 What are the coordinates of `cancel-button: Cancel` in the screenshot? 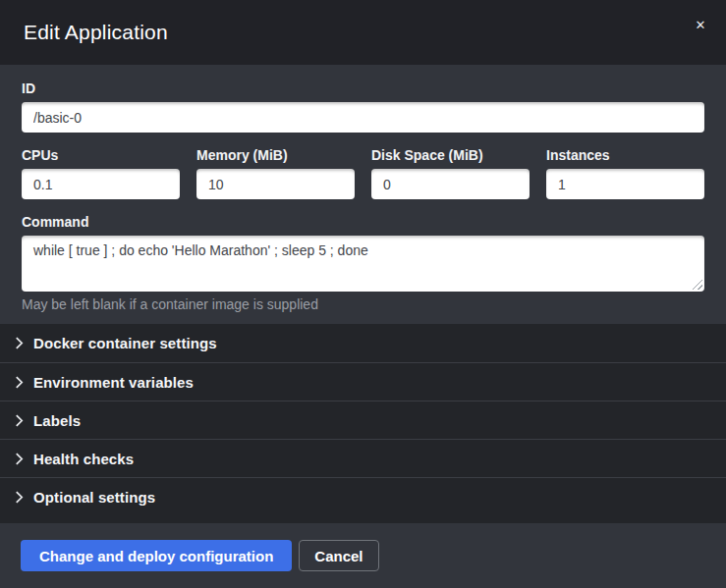 It's located at (338, 556).